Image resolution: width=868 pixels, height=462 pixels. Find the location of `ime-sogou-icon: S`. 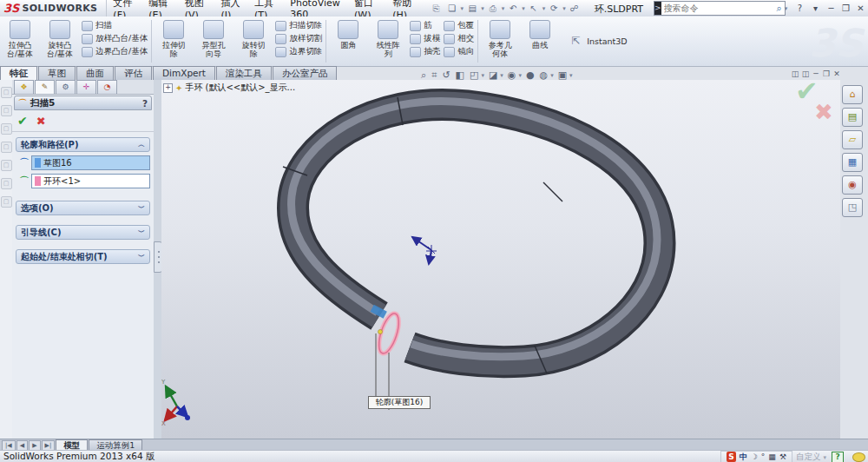

ime-sogou-icon: S is located at coordinates (731, 457).